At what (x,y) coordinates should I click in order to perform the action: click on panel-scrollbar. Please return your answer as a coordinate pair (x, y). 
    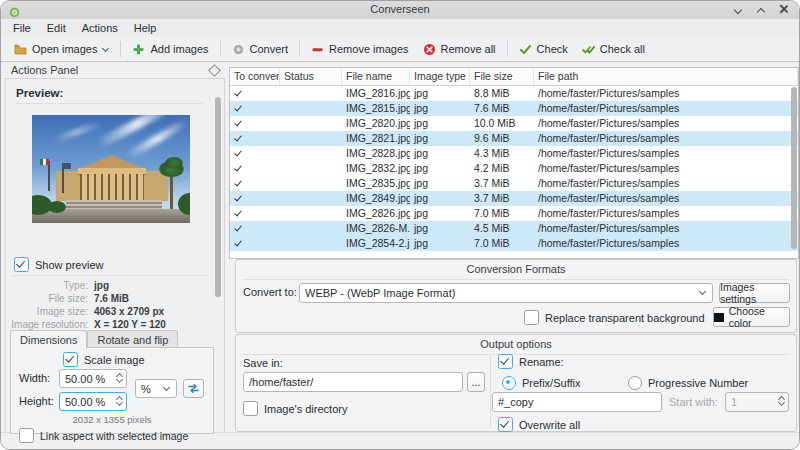
    Looking at the image, I should click on (218, 197).